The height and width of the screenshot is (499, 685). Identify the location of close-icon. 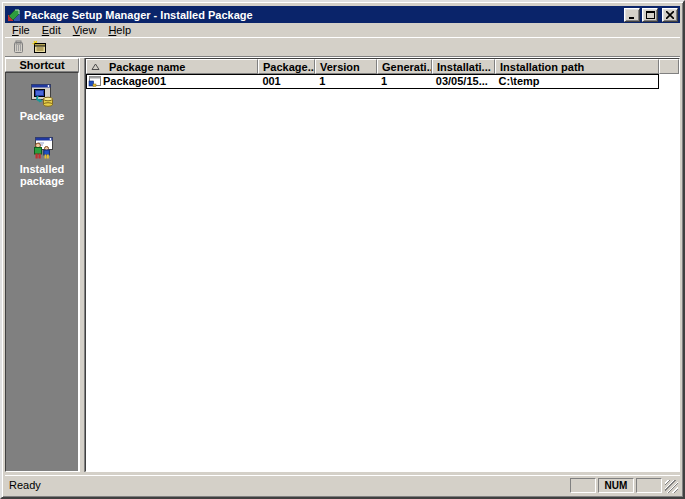
(670, 15).